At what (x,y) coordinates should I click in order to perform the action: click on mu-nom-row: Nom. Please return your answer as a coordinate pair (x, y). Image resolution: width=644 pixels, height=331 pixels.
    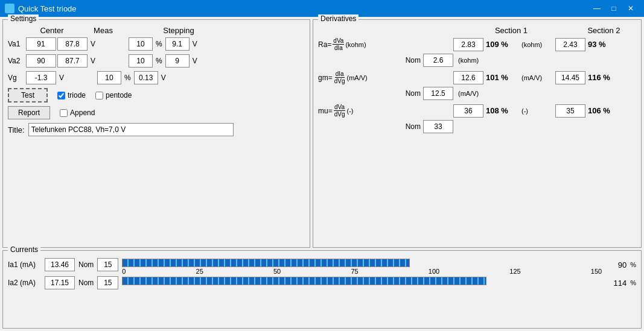
    Looking at the image, I should click on (477, 127).